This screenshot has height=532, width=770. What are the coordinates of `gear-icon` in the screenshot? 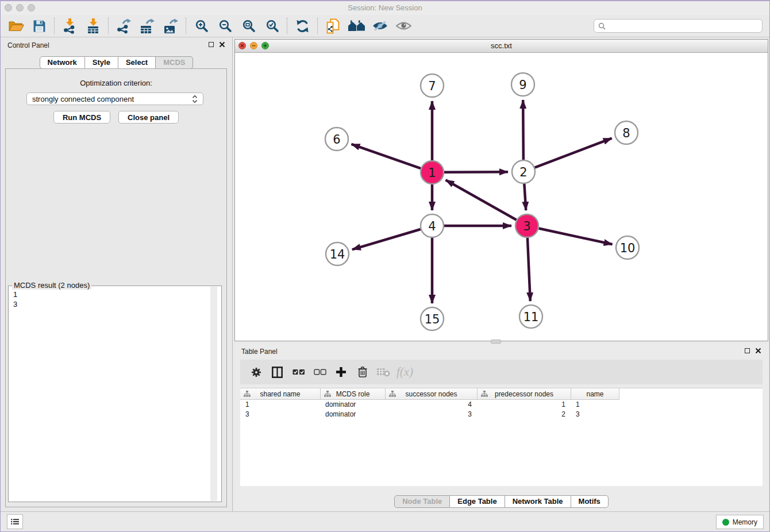 It's located at (256, 372).